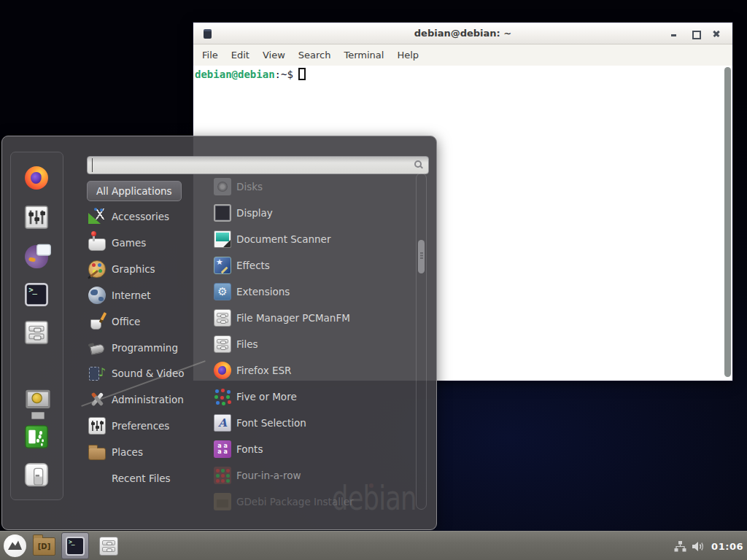 This screenshot has height=560, width=747. What do you see at coordinates (36, 475) in the screenshot?
I see `favorite-power` at bounding box center [36, 475].